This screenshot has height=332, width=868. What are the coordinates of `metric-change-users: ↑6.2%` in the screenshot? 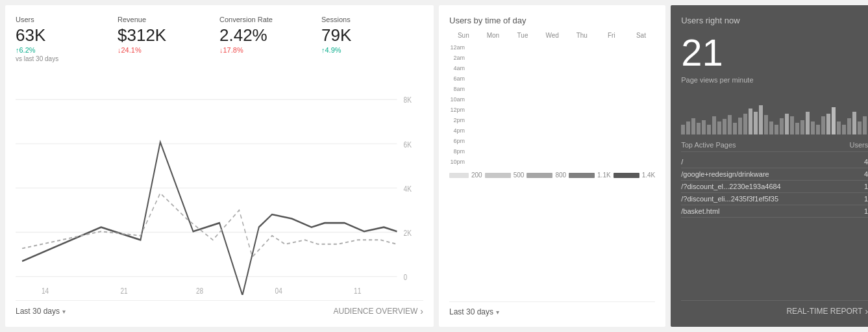 It's located at (62, 50).